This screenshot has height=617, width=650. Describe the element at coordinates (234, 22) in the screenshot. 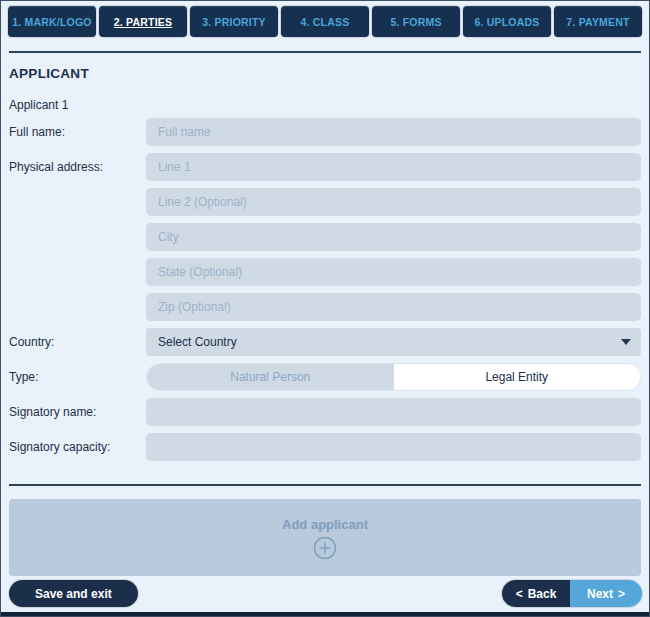

I see `tab-priority: 3. PRIORITY` at that location.